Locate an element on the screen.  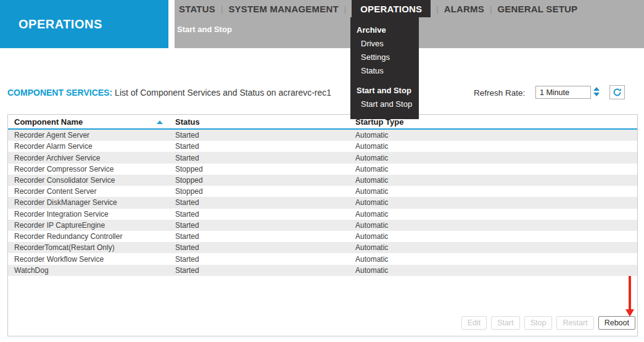
dropdown-group-start-and-stop: Start and Stop is located at coordinates (385, 91).